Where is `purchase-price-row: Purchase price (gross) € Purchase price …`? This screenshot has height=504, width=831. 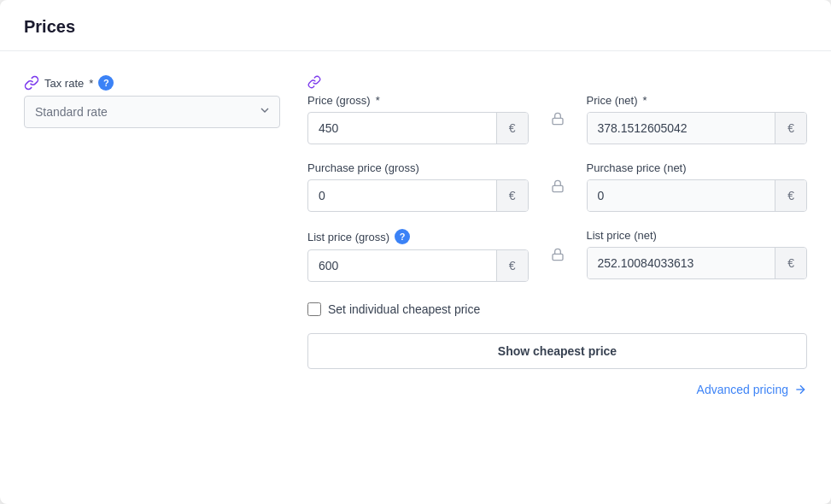 purchase-price-row: Purchase price (gross) € Purchase price … is located at coordinates (557, 186).